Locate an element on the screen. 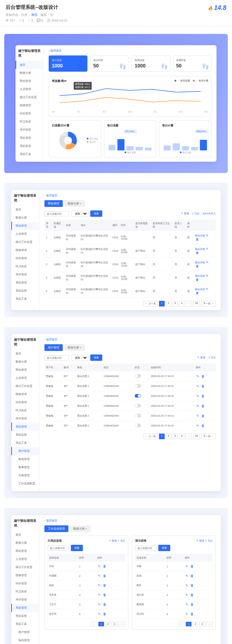  tab-user: 用户管理 is located at coordinates (54, 347).